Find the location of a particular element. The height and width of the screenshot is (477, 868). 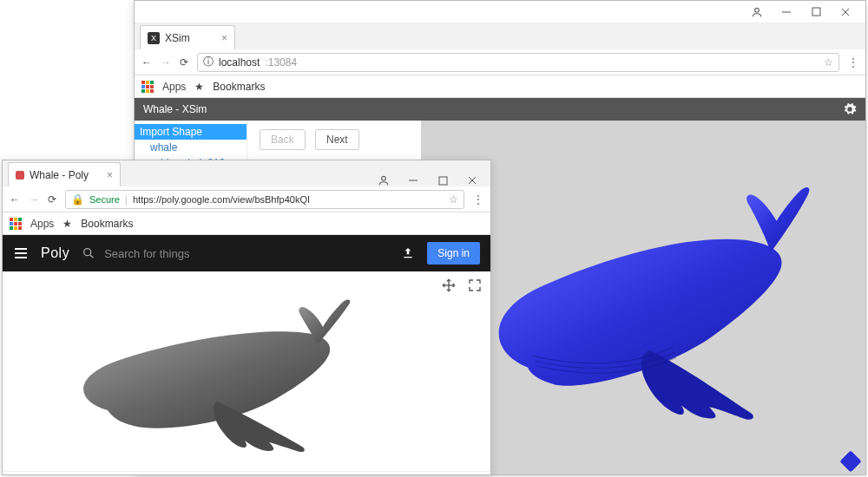

search-placeholder: Search for things is located at coordinates (147, 253).